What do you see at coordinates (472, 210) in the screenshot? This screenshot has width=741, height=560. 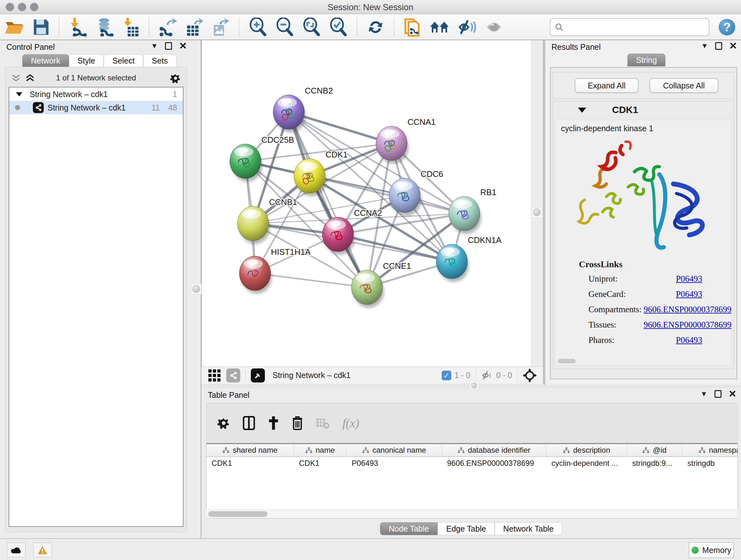 I see `network-node-rb1: RB1` at bounding box center [472, 210].